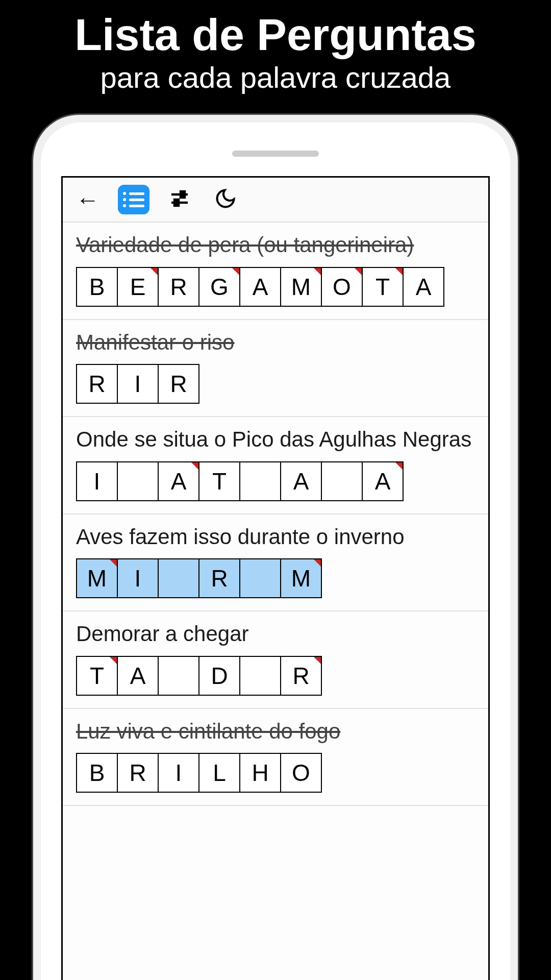  Describe the element at coordinates (219, 773) in the screenshot. I see `letter-cell: L` at that location.